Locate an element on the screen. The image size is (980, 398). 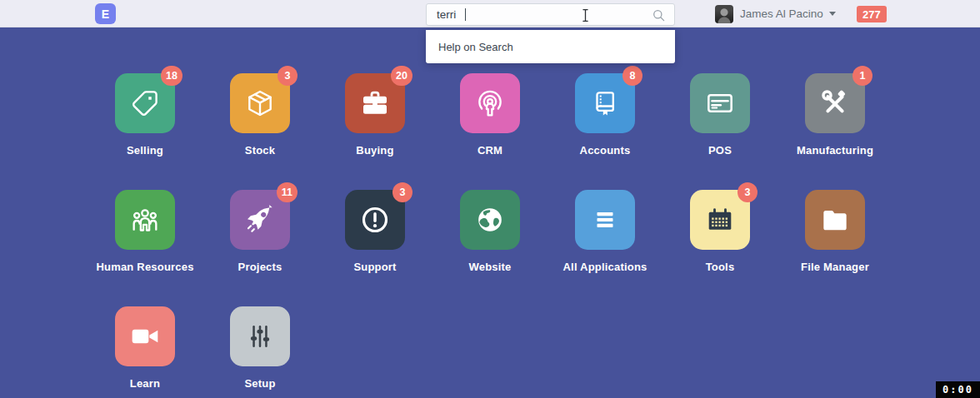
module-icon-box: 20 is located at coordinates (375, 103).